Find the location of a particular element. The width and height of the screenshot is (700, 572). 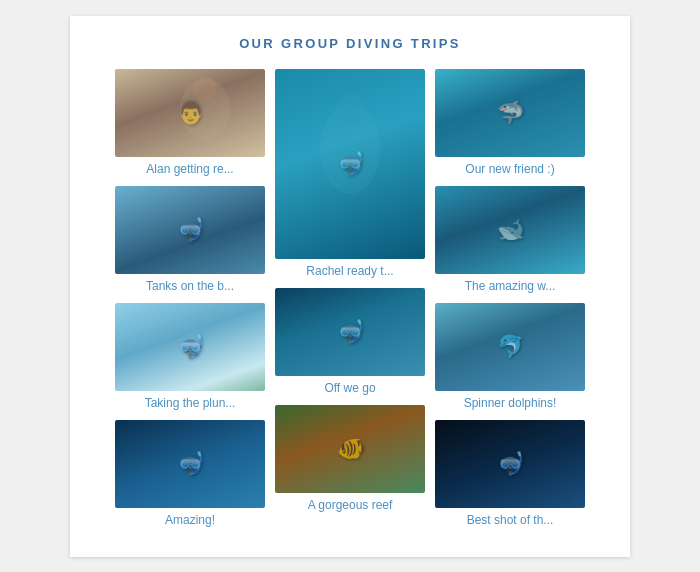

list-item: 🦈 Our new friend :) is located at coordinates (510, 122).